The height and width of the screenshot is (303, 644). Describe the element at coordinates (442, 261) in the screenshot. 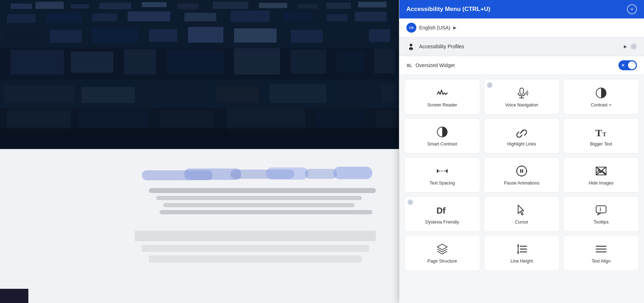

I see `page-structure-label: Page Structure` at that location.